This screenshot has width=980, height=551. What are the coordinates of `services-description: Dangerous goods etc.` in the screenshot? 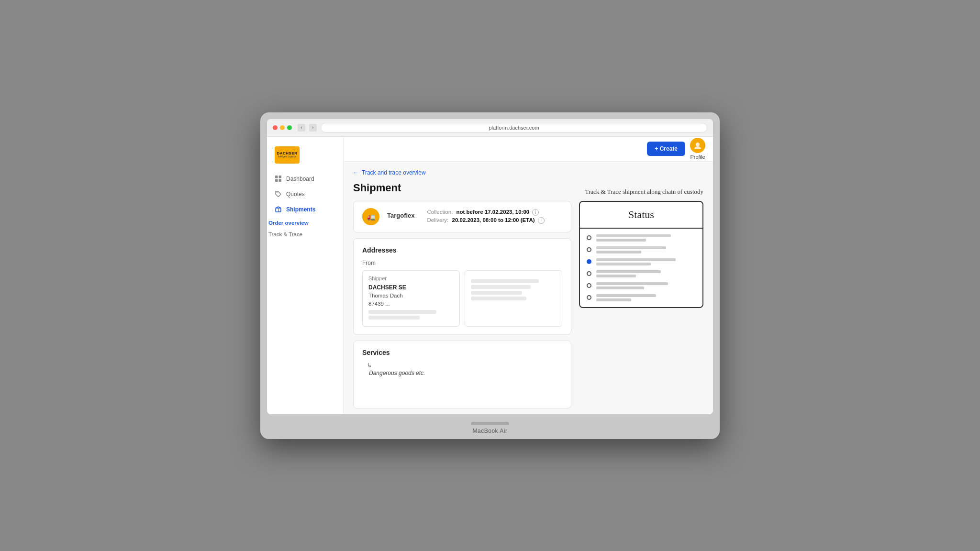 It's located at (462, 373).